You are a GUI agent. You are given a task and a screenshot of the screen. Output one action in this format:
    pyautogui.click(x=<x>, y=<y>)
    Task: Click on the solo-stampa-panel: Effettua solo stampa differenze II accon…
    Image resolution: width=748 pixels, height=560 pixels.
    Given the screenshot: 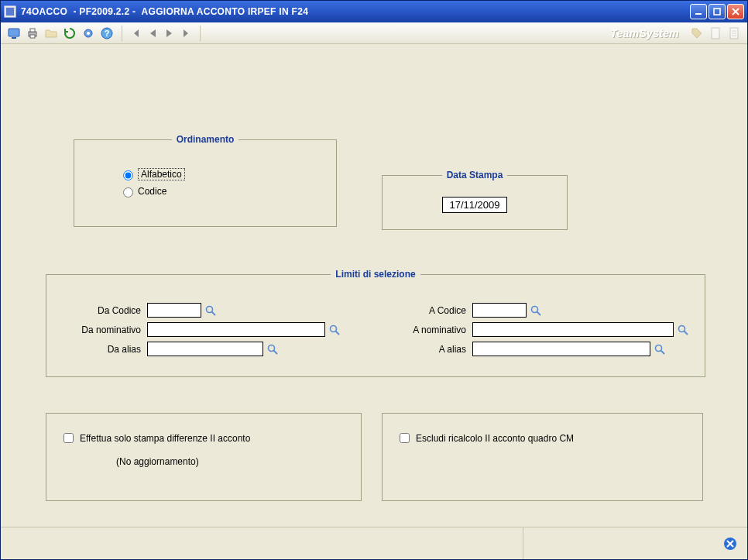 What is the action you would take?
    pyautogui.click(x=204, y=457)
    